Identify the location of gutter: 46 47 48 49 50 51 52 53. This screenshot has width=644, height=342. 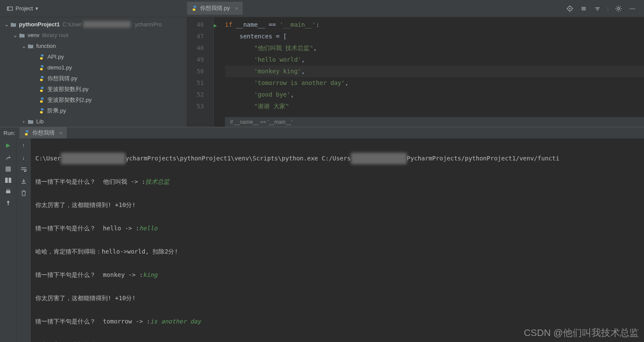
(200, 72).